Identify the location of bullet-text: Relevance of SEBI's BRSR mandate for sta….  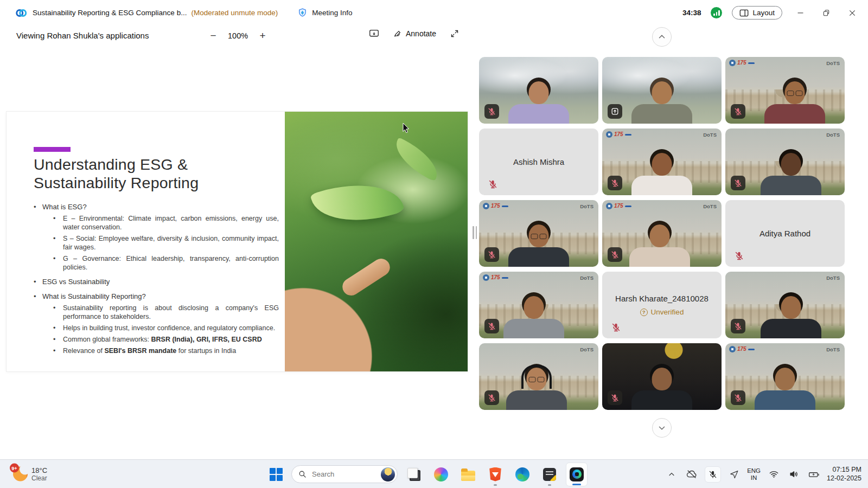
(171, 351).